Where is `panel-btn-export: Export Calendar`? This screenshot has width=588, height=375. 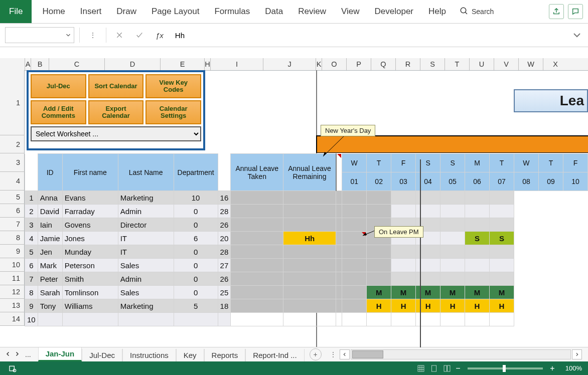 panel-btn-export: Export Calendar is located at coordinates (116, 112).